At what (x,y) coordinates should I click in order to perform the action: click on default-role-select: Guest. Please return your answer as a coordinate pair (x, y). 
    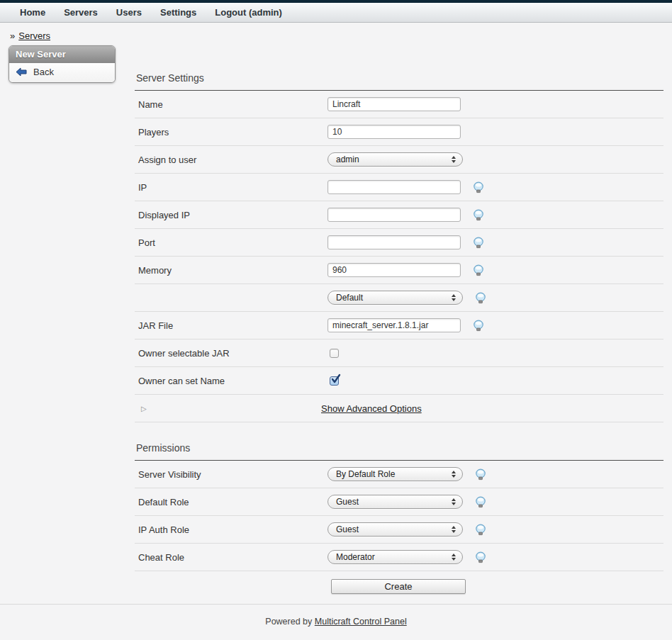
    Looking at the image, I should click on (396, 502).